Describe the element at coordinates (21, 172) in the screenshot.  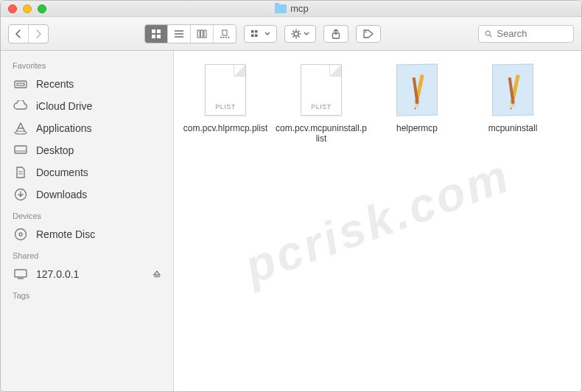
I see `documents-icon` at that location.